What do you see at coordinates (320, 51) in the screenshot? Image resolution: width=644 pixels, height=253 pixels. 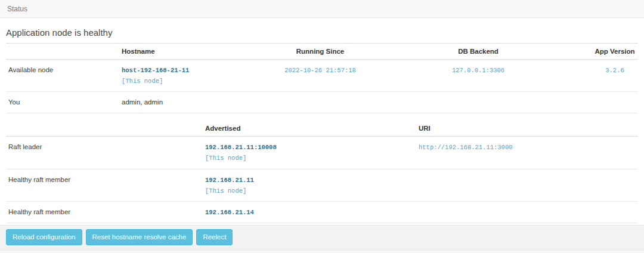 I see `node-col-running-since: Running Since` at bounding box center [320, 51].